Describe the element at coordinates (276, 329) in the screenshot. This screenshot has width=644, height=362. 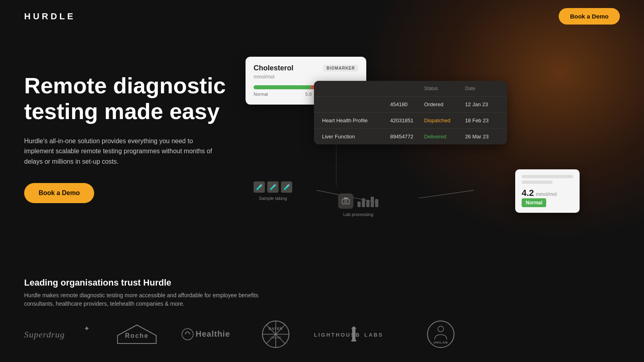
I see `svg-text: BAYER` at that location.